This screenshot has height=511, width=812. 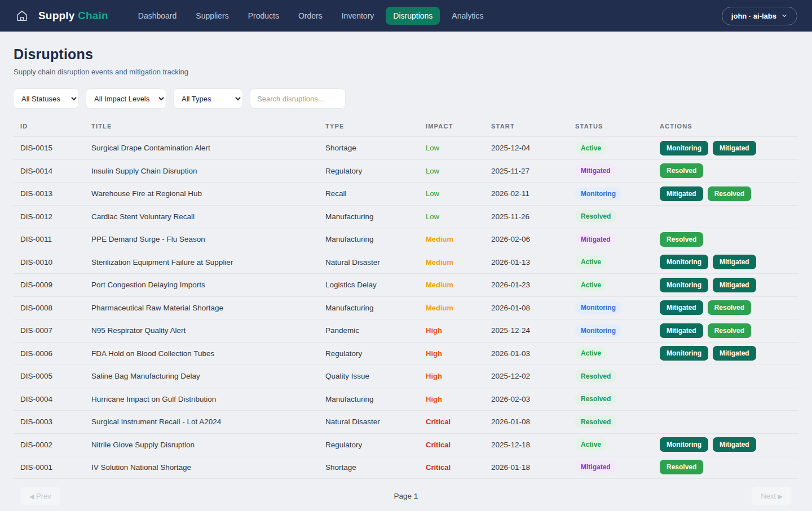 I want to click on cell-start-date: 2025-12-18, so click(x=533, y=445).